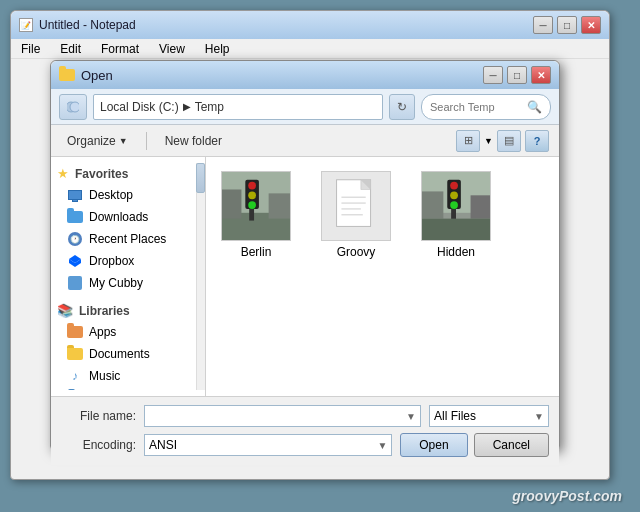 This screenshot has height=512, width=640. Describe the element at coordinates (534, 107) in the screenshot. I see `search-icon: 🔍` at that location.